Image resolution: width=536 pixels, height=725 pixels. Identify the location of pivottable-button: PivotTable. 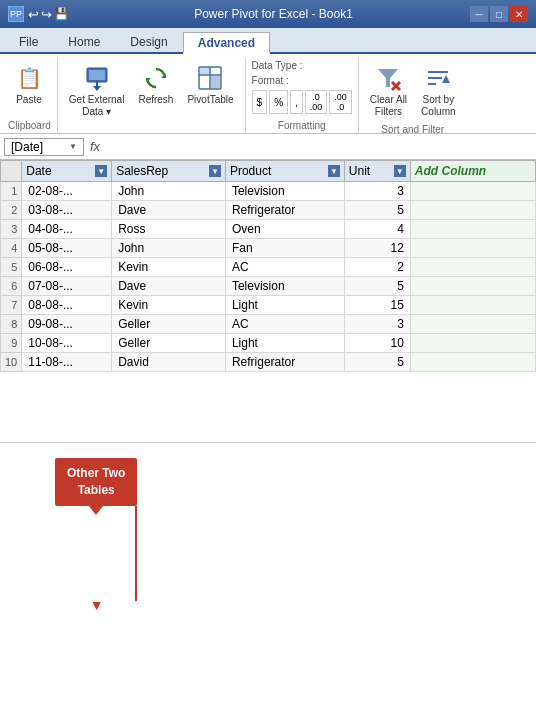
(210, 84).